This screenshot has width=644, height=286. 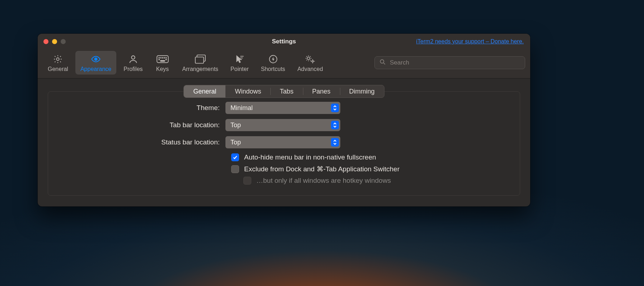 I want to click on row-exclude-dock: Exclude from Dock and ⌘-Tab Application …, so click(x=284, y=169).